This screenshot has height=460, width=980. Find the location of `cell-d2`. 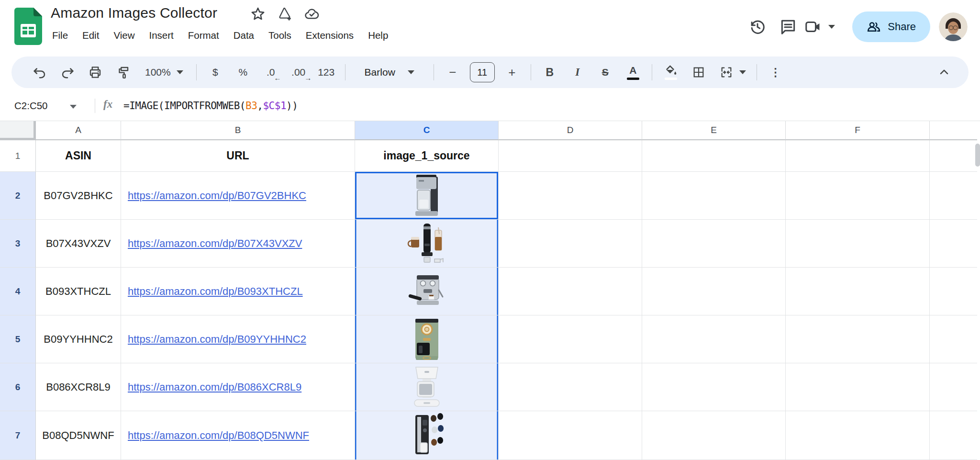

cell-d2 is located at coordinates (570, 196).